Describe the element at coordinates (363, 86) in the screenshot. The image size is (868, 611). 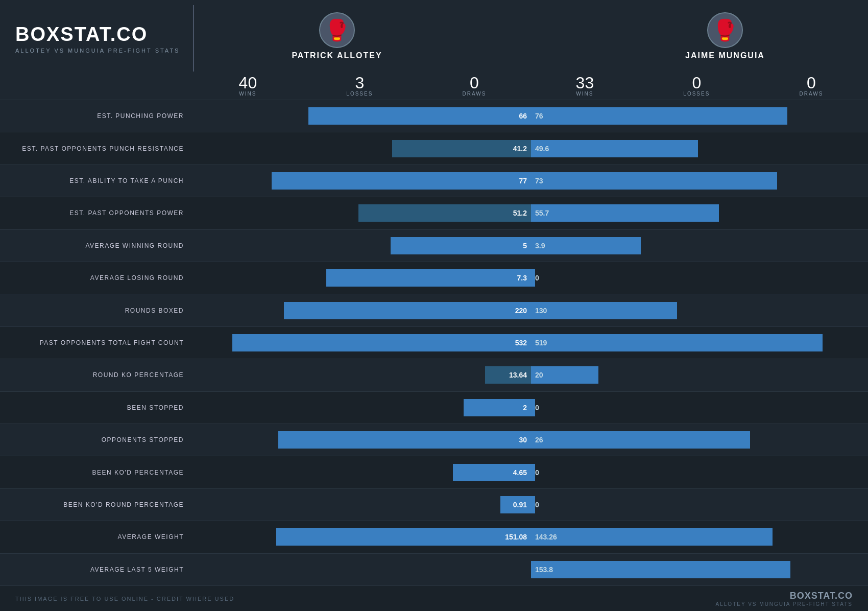
I see `fighter1-record: 40 WINS 3 LOSSES 0 DRAWS` at that location.